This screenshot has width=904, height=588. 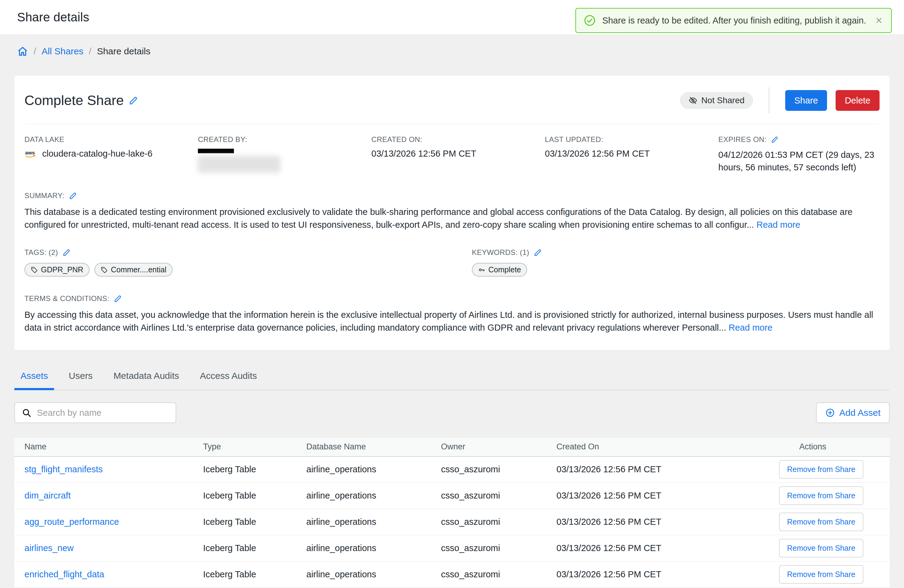 I want to click on search-input, so click(x=103, y=413).